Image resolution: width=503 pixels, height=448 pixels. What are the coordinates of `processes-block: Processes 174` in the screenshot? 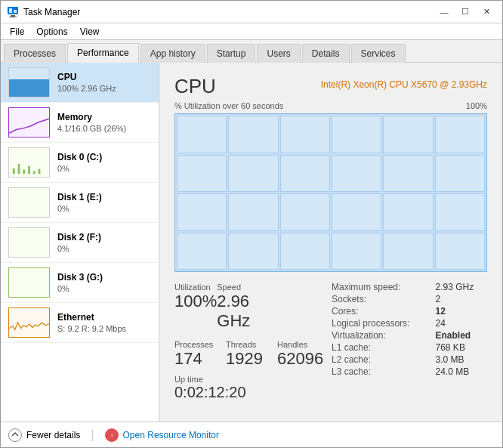 It's located at (200, 354).